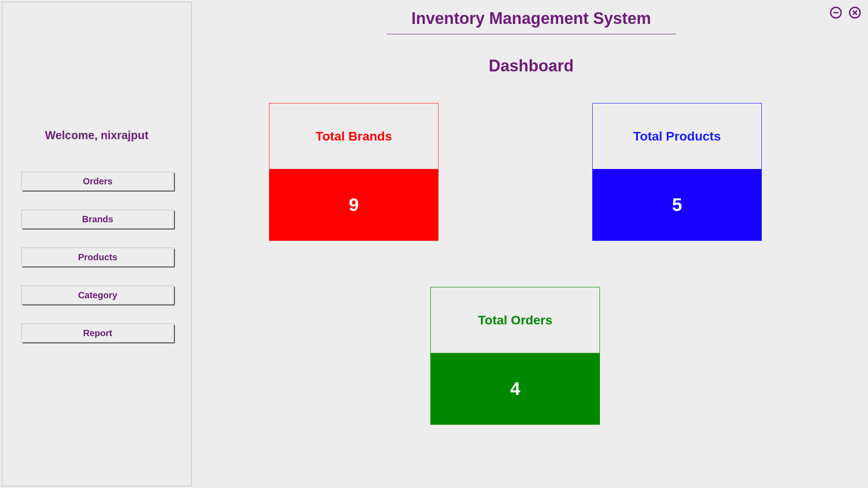 This screenshot has height=488, width=868. What do you see at coordinates (354, 136) in the screenshot?
I see `card-brands-title: Total Brands` at bounding box center [354, 136].